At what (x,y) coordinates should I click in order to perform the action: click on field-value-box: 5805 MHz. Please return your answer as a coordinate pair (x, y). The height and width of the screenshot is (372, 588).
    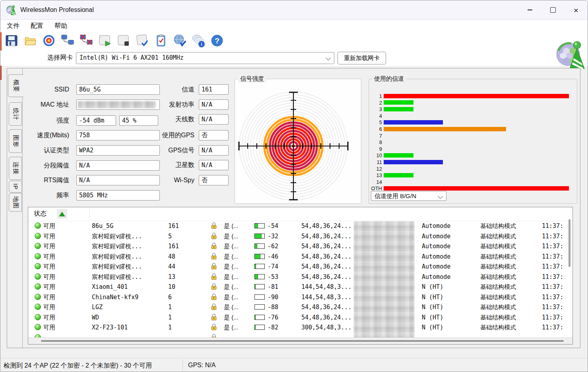
    Looking at the image, I should click on (118, 195).